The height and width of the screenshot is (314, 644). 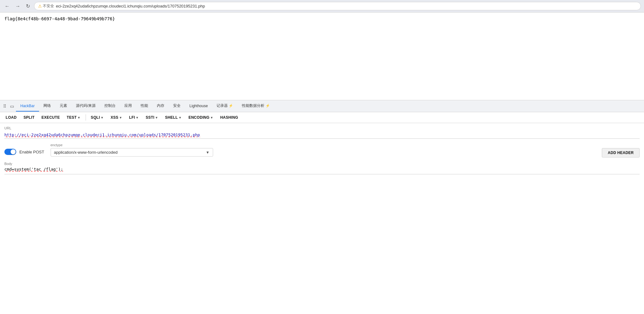 I want to click on devtools-tabs: ⠿ ▭ HackBar 网络 元素 源代码/来源 控制台 应用 性能 内存 安全…, so click(x=322, y=106).